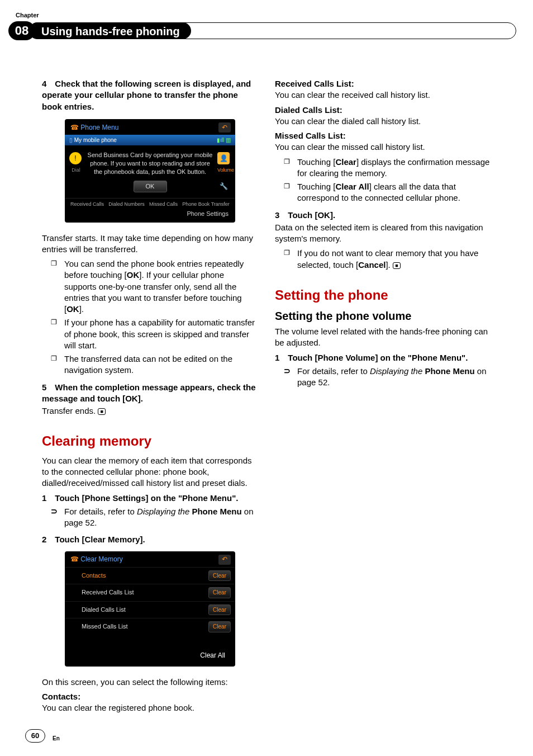  What do you see at coordinates (383, 316) in the screenshot?
I see `setting-volume-heading: Setting the phone volume` at bounding box center [383, 316].